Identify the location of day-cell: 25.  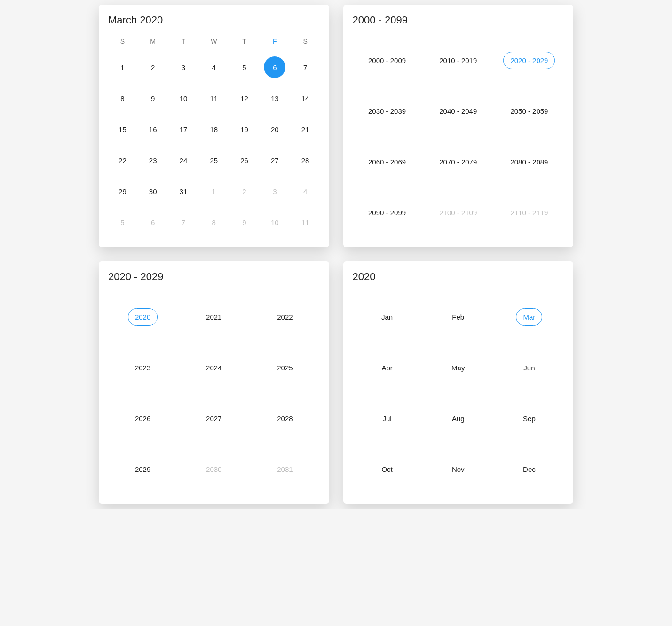
(213, 160).